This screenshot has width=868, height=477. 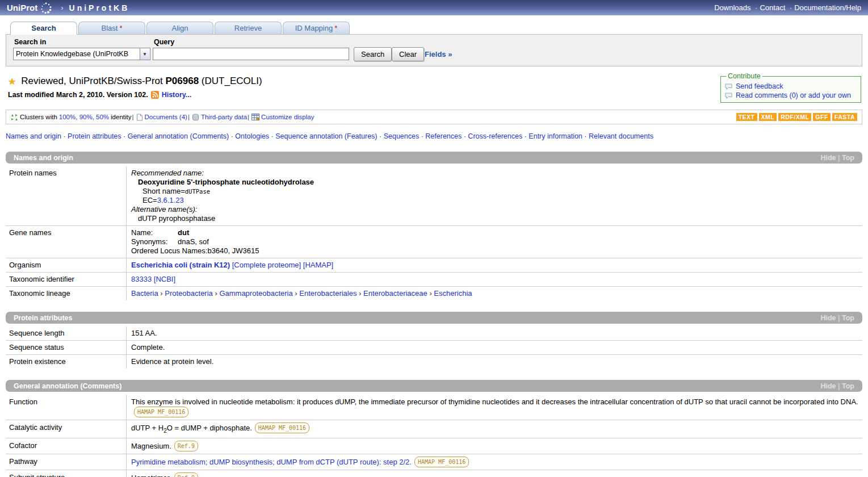 I want to click on clear-button: Clear, so click(x=408, y=55).